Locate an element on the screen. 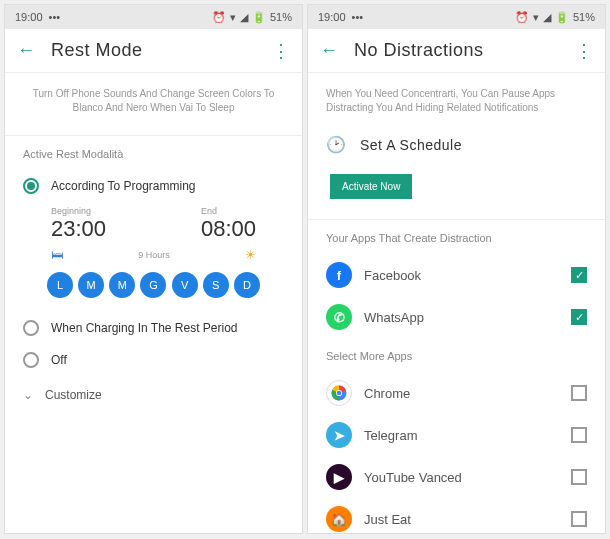 Image resolution: width=610 pixels, height=539 pixels. bed-icon: 🛏 is located at coordinates (57, 255).